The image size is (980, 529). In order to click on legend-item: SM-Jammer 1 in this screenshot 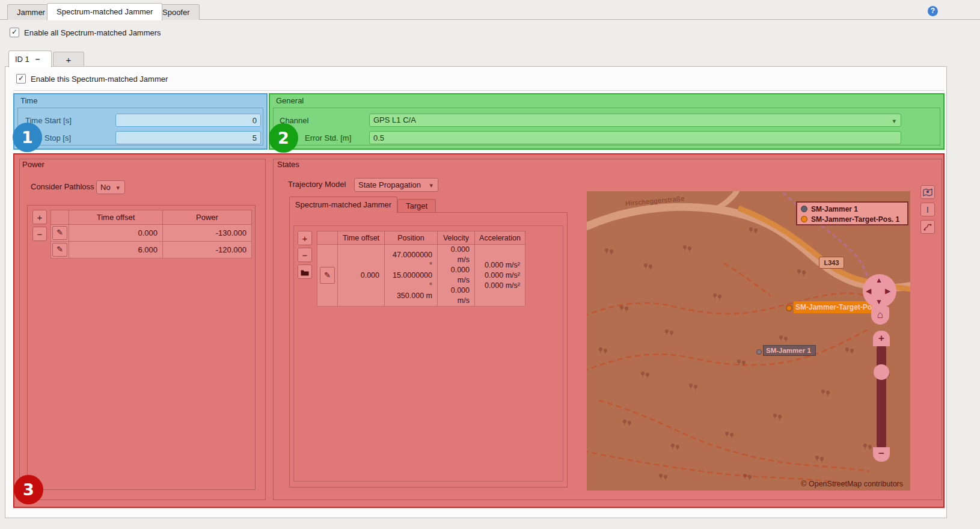, I will do `click(853, 209)`.